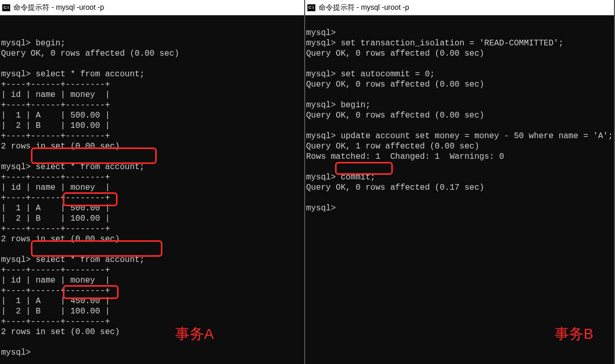 The width and height of the screenshot is (615, 364). I want to click on terminal-line: mysql> set autocommit = 0;, so click(371, 74).